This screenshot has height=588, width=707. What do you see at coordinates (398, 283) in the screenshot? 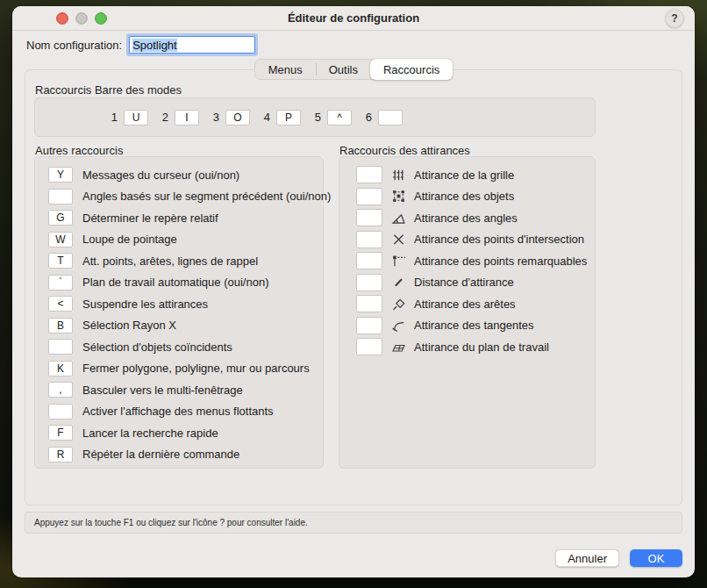
I see `distance-snap-icon` at bounding box center [398, 283].